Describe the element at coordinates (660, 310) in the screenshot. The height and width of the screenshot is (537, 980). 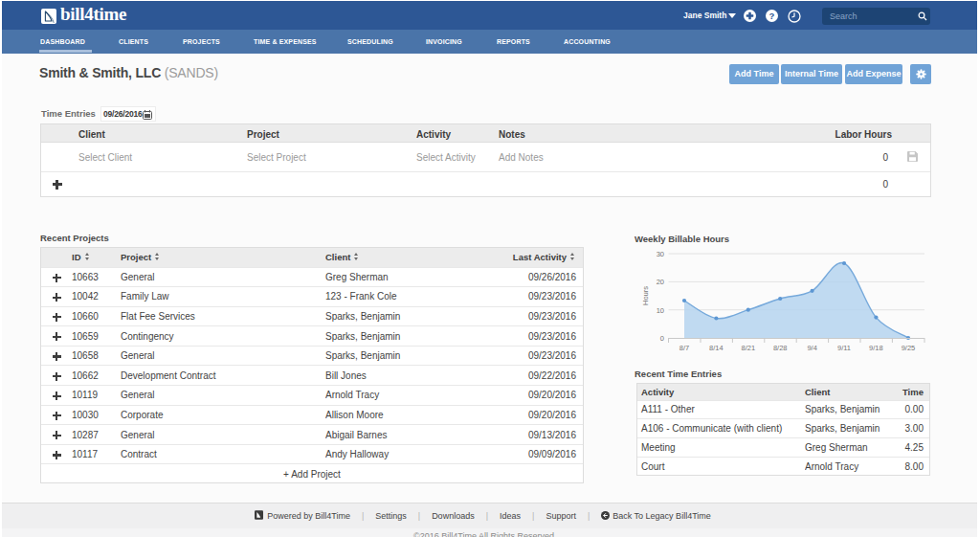
I see `svg-text: 10` at that location.